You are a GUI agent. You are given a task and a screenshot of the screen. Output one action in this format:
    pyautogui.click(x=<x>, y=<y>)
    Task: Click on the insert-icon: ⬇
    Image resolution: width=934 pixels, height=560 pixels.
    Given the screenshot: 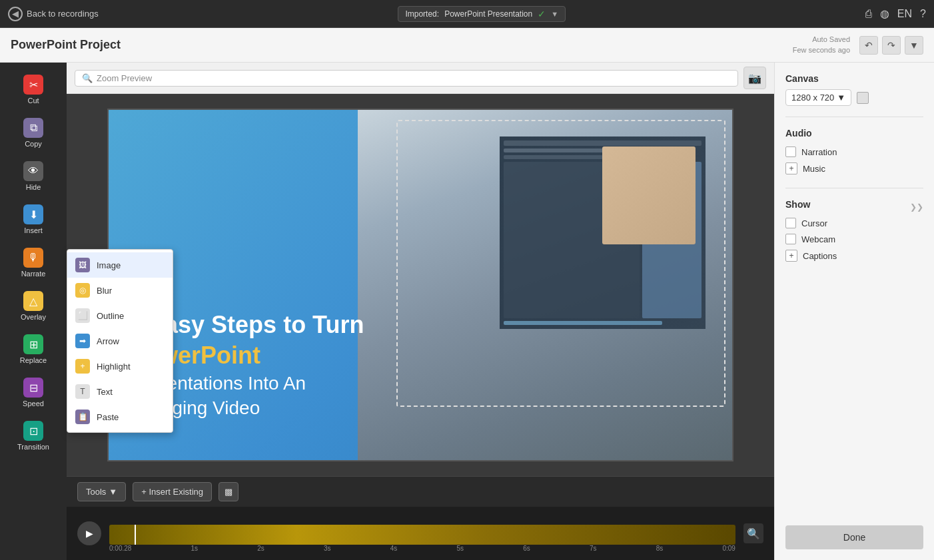 What is the action you would take?
    pyautogui.click(x=33, y=214)
    